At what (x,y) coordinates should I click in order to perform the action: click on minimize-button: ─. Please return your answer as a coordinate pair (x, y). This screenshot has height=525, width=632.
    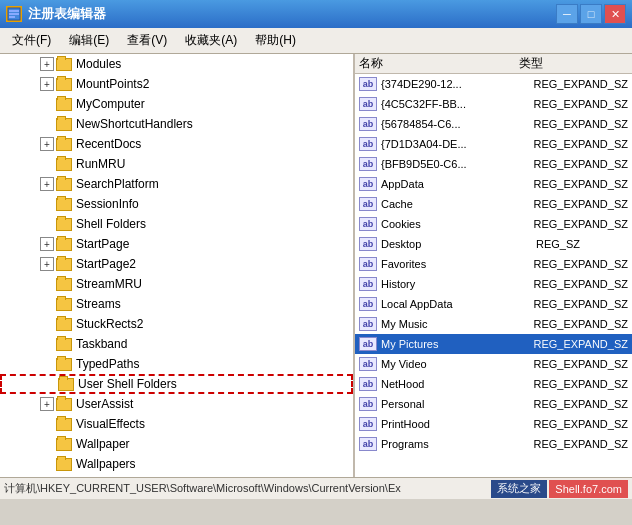
    Looking at the image, I should click on (567, 14).